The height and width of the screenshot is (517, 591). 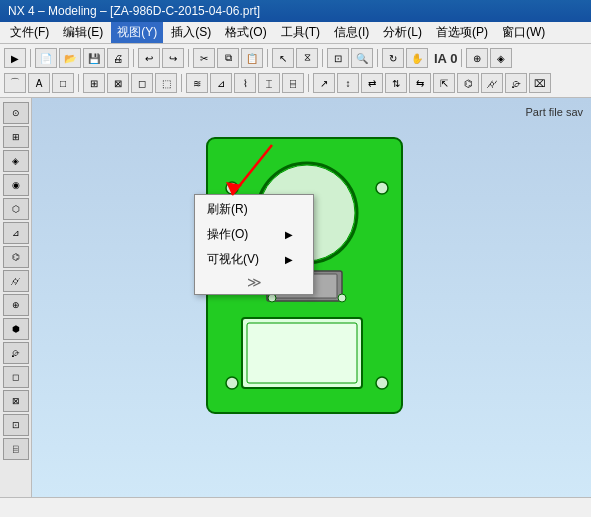 I want to click on part-file-status: Part file sav, so click(x=554, y=112).